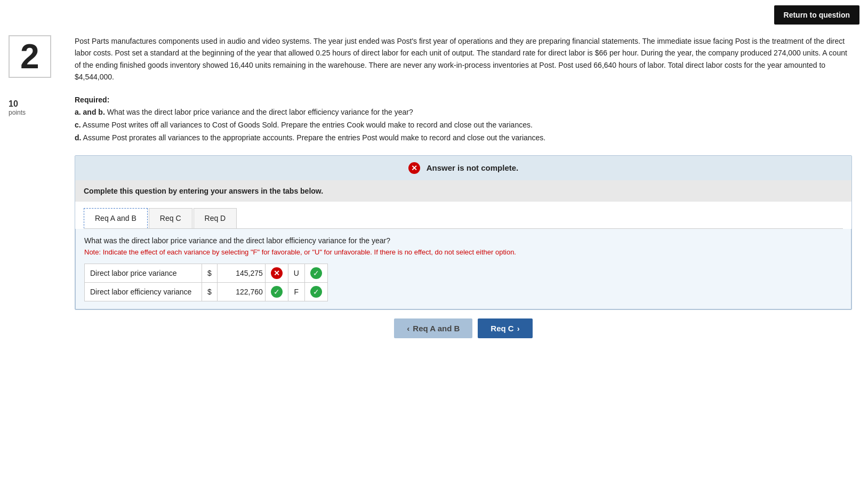 The width and height of the screenshot is (868, 478). Describe the element at coordinates (316, 273) in the screenshot. I see `price-variance-effect-status: ✓` at that location.